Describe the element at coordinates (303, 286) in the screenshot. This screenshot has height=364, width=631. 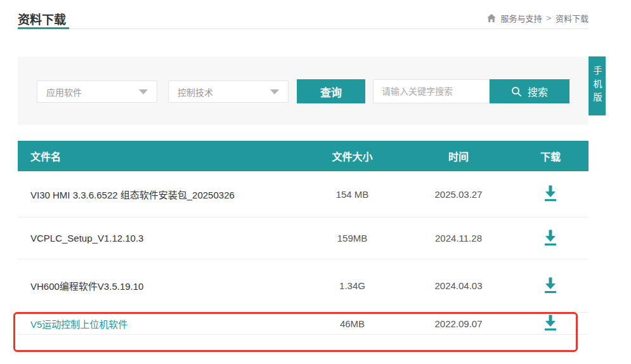
I see `table-row: VH600编程软件V3.5.19.10 1.34G 2024.04.03` at that location.